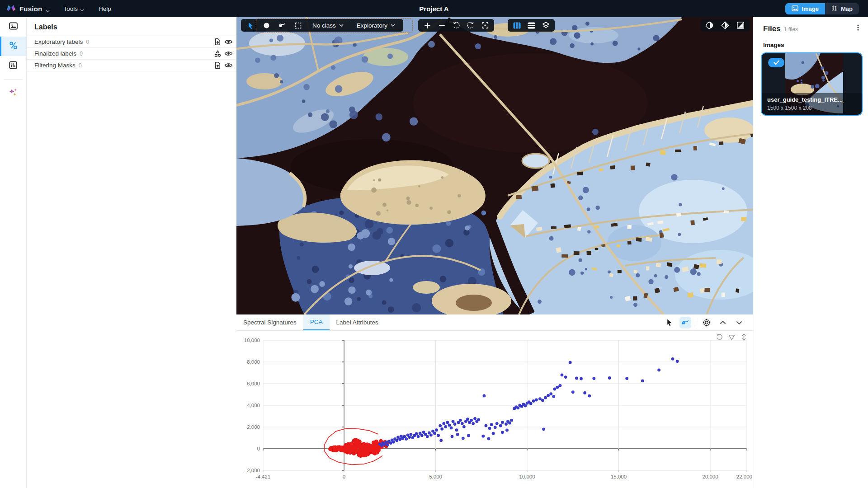 This screenshot has width=868, height=488. I want to click on menu-tools: Tools, so click(74, 9).